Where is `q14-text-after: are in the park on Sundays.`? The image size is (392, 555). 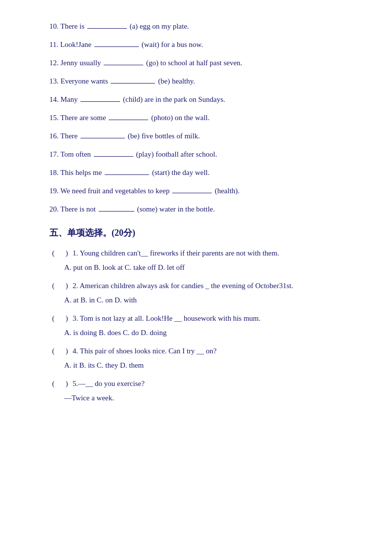 q14-text-after: are in the park on Sundays. is located at coordinates (185, 99).